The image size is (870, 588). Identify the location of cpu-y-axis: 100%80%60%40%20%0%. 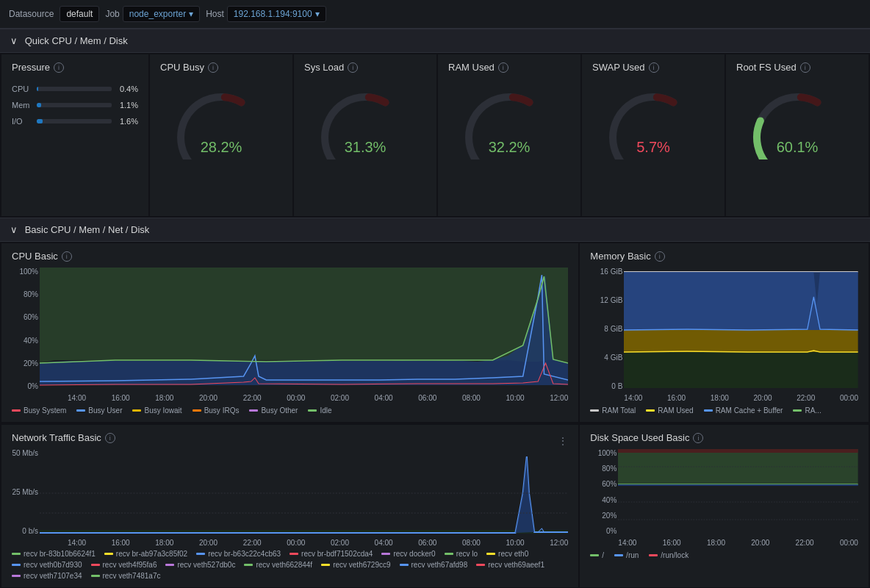
(25, 335).